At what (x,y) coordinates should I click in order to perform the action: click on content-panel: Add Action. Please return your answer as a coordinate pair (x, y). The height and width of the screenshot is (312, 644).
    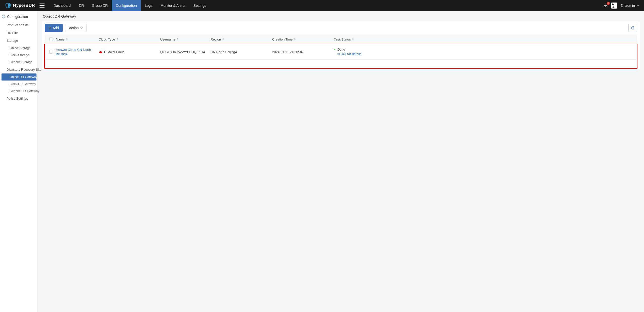
    Looking at the image, I should click on (341, 45).